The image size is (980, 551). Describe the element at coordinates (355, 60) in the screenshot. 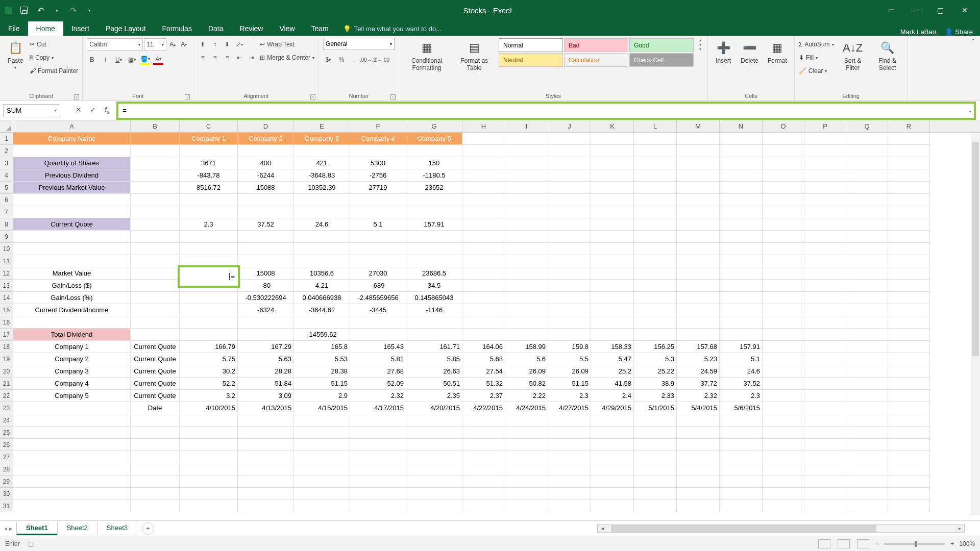

I see `comma-icon: ,` at that location.